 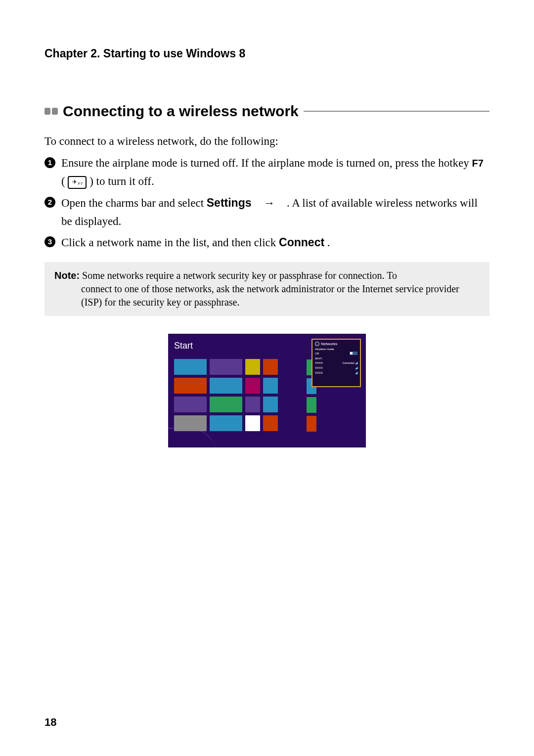 I want to click on note-text-first: Some networks require a network security…, so click(x=238, y=275).